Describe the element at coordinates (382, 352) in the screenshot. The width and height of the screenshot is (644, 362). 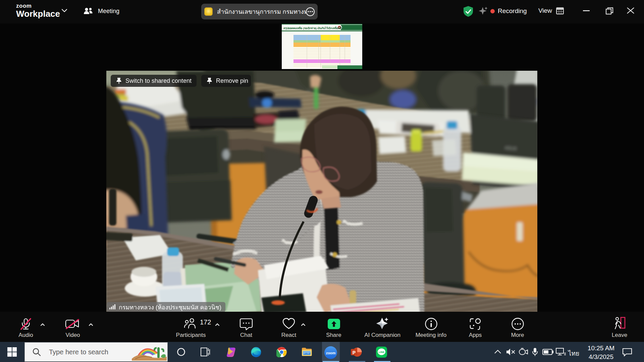
I see `svg-text: LINE` at that location.